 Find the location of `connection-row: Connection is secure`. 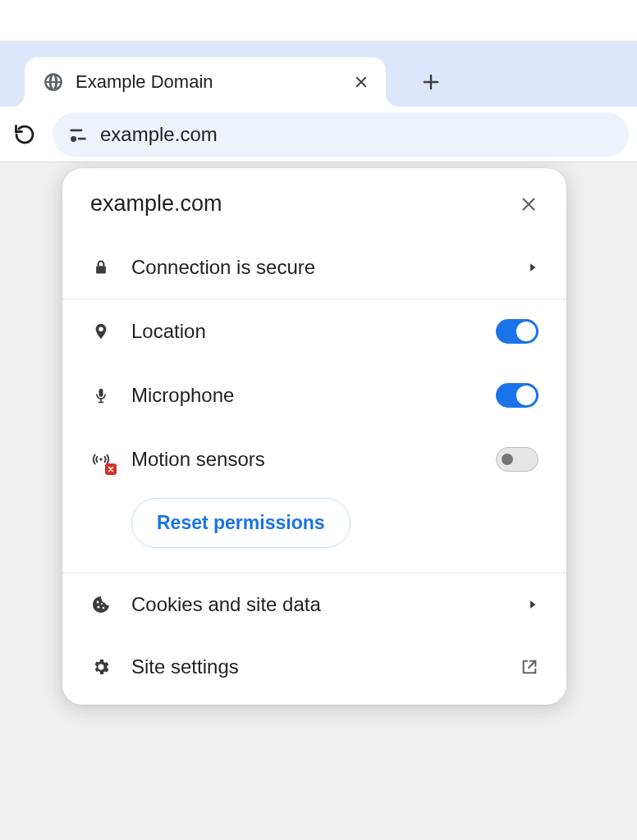

connection-row: Connection is secure is located at coordinates (314, 267).